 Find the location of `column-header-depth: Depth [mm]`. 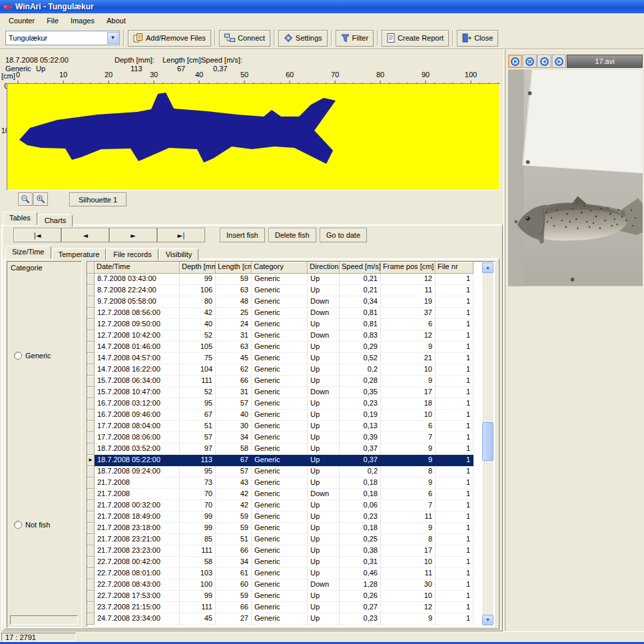

column-header-depth: Depth [mm] is located at coordinates (198, 268).